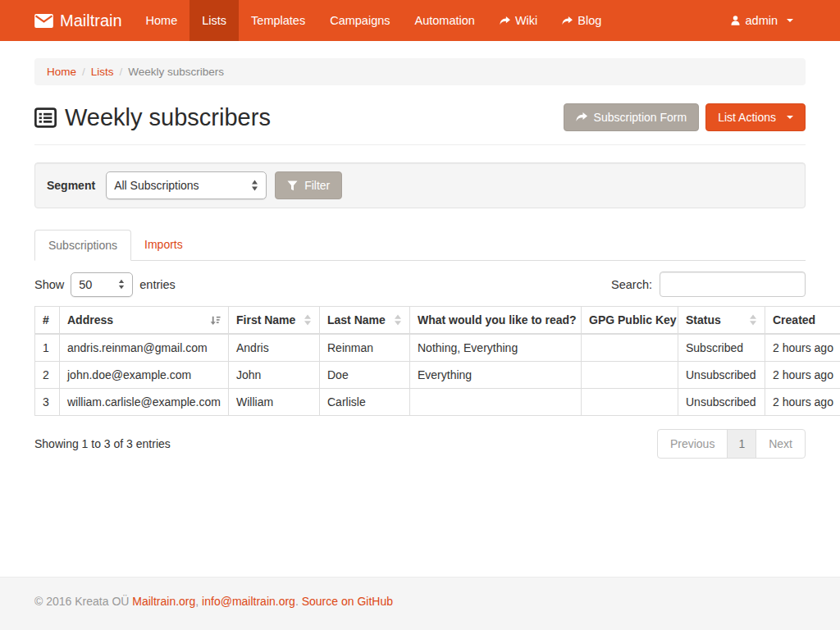 The image size is (840, 630). Describe the element at coordinates (420, 144) in the screenshot. I see `header-divider` at that location.